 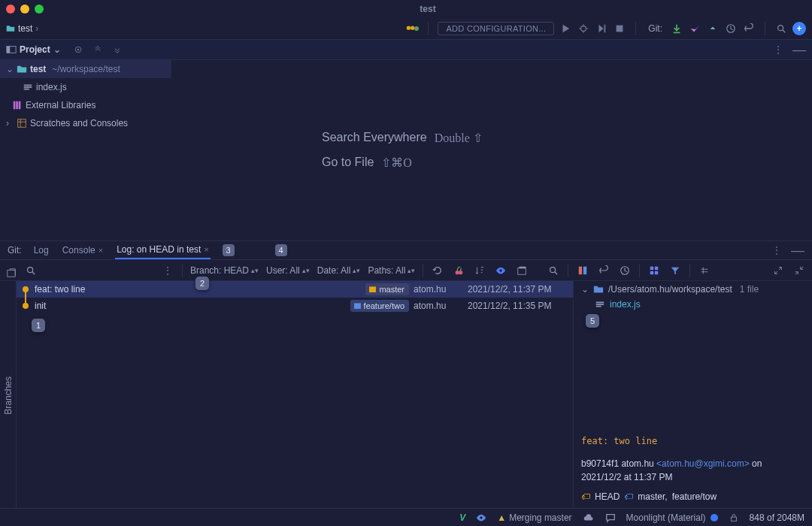 I want to click on project-tree: ⌄ test ~/workspace/test index.js Externa…, so click(x=86, y=150).